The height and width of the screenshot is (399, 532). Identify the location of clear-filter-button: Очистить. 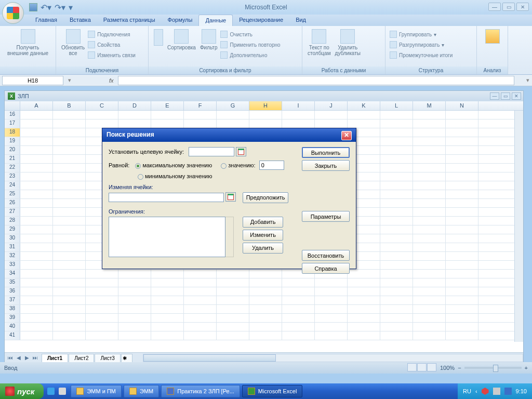
(250, 34).